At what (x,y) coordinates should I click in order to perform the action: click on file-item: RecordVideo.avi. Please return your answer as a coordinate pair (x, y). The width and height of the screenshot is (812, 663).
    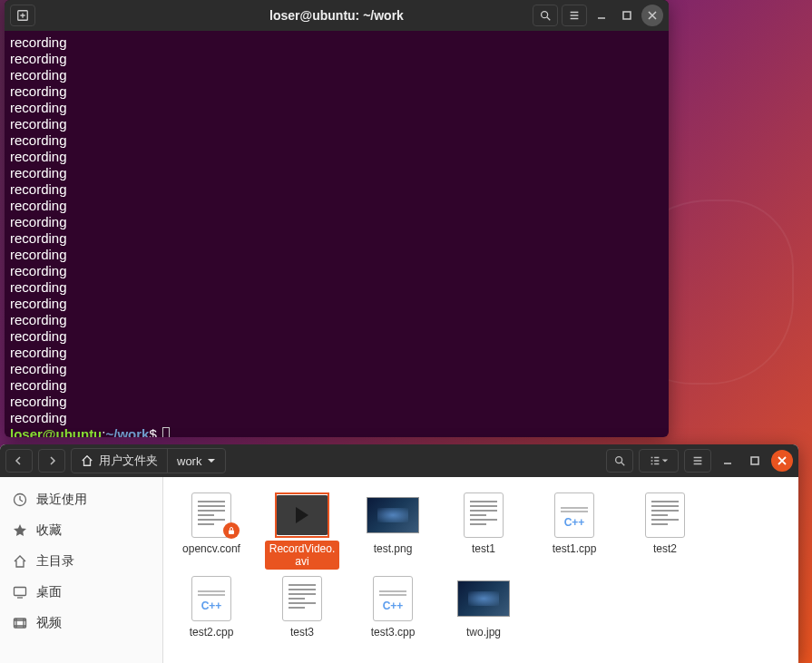
    Looking at the image, I should click on (302, 531).